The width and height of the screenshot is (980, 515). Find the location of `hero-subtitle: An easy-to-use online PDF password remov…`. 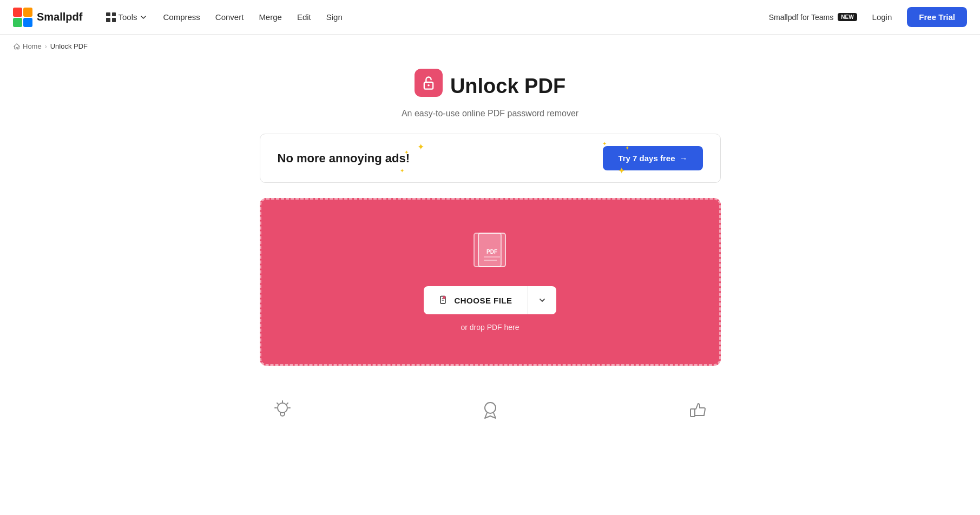

hero-subtitle: An easy-to-use online PDF password remov… is located at coordinates (490, 114).